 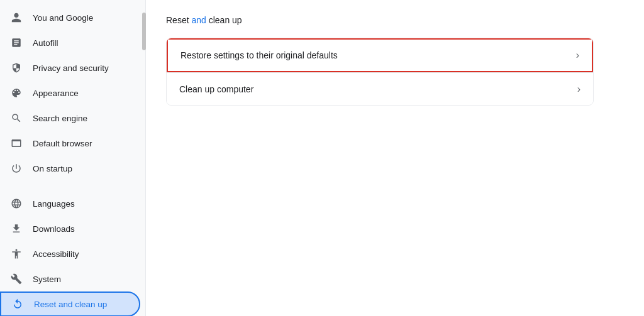 What do you see at coordinates (56, 254) in the screenshot?
I see `sidebar-item-label-accessibility: Accessibility` at bounding box center [56, 254].